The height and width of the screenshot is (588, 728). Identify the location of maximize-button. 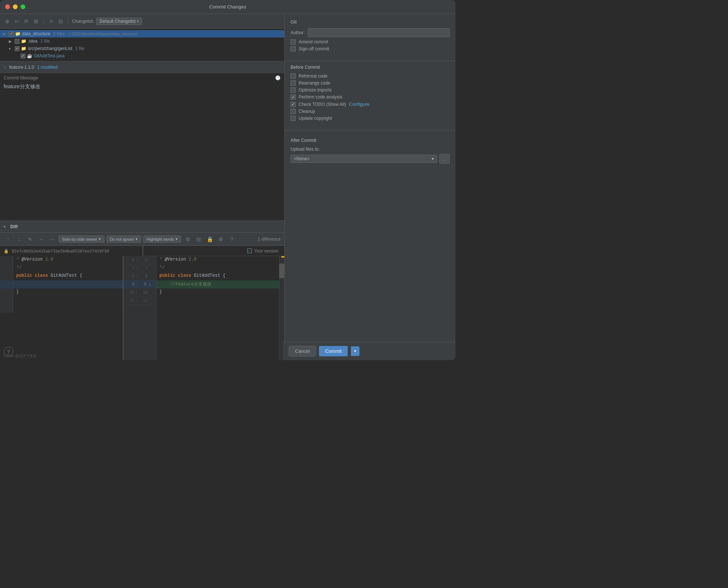
(23, 7).